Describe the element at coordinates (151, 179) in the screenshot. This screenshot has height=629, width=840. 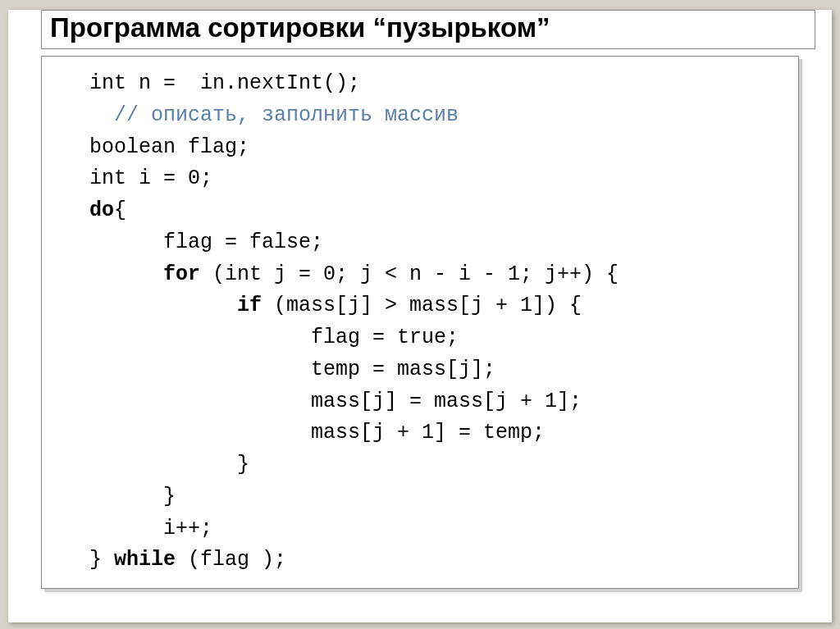
I see `code-line-4: int i = 0;` at that location.